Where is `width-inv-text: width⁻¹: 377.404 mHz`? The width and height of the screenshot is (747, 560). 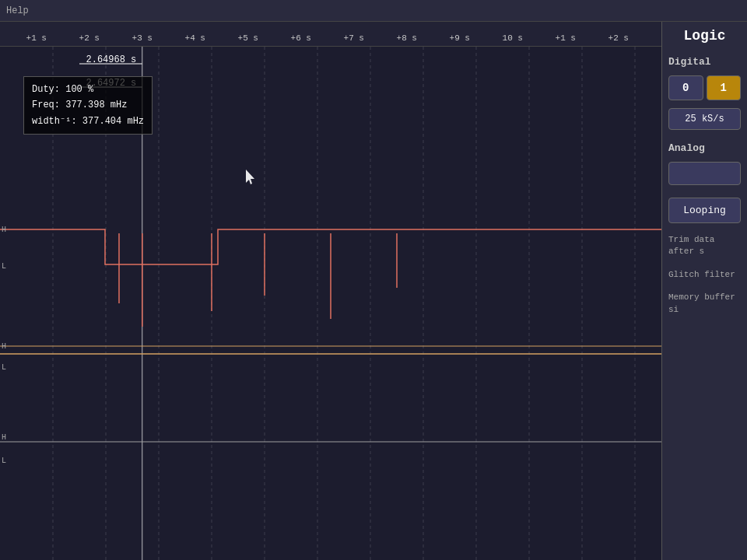
width-inv-text: width⁻¹: 377.404 mHz is located at coordinates (88, 121).